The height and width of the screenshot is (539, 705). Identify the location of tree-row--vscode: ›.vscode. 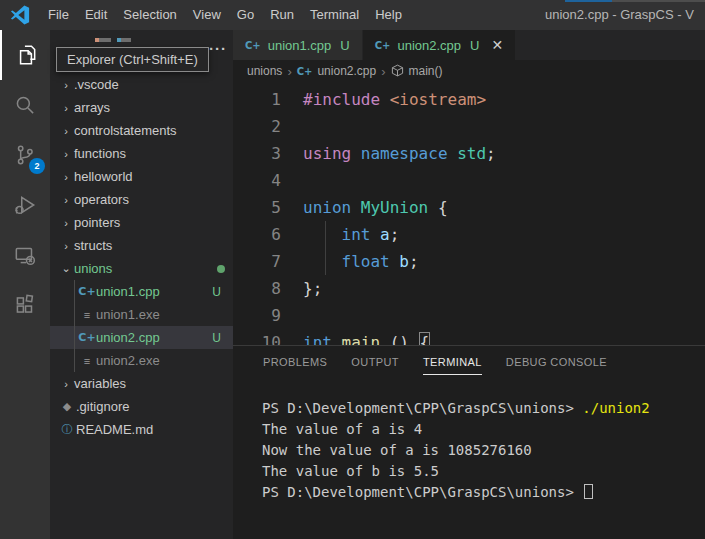
(142, 84).